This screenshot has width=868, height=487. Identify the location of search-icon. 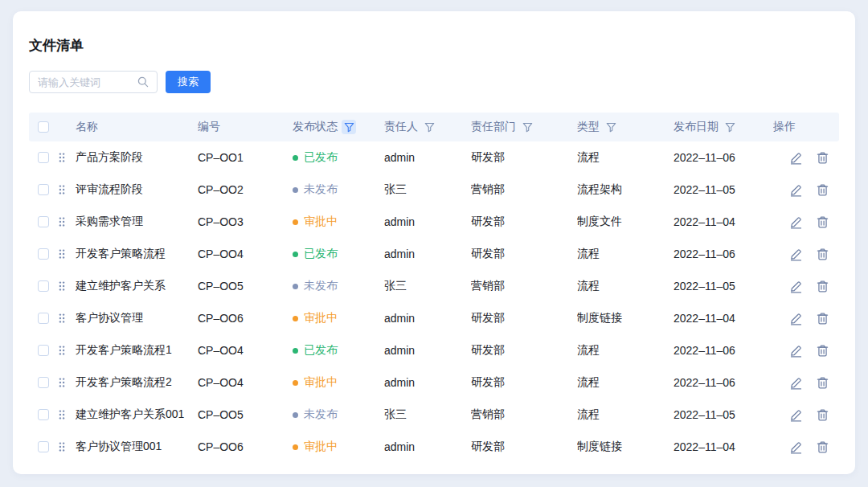
(143, 82).